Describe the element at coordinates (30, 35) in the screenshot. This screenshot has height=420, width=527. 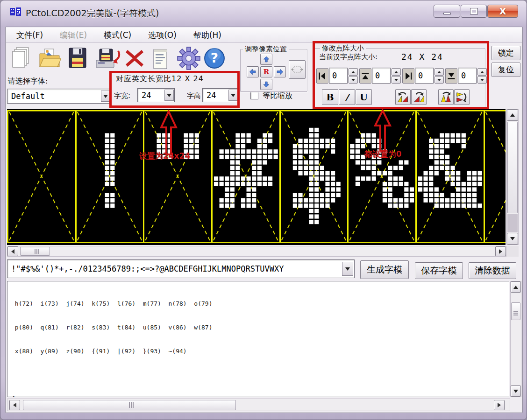
I see `menu-file: 文件(F)` at that location.